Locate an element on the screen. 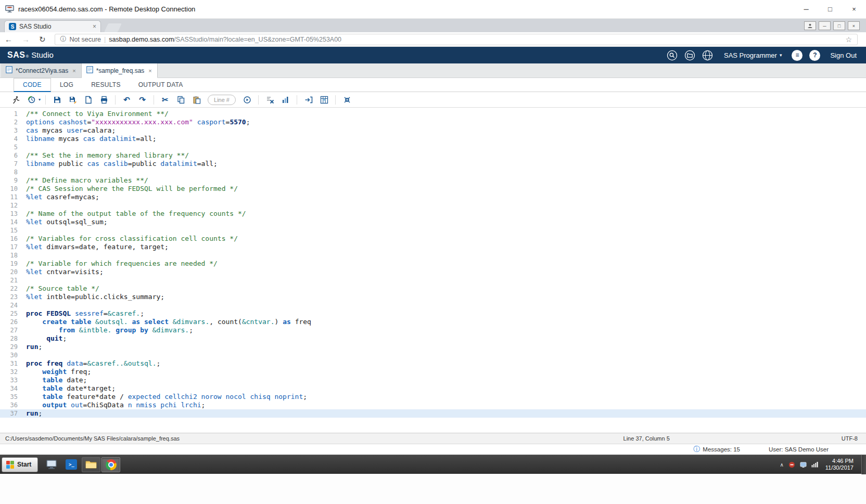 The image size is (866, 504). submission-history-icon is located at coordinates (31, 100).